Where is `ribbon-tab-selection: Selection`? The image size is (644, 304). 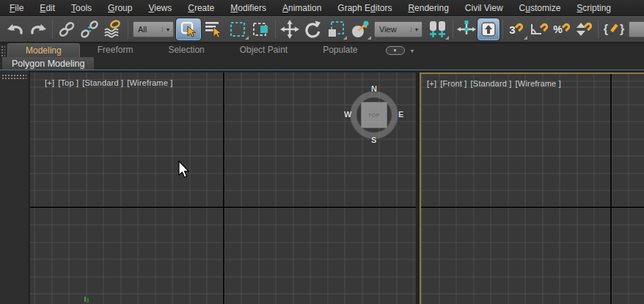
ribbon-tab-selection: Selection is located at coordinates (186, 50).